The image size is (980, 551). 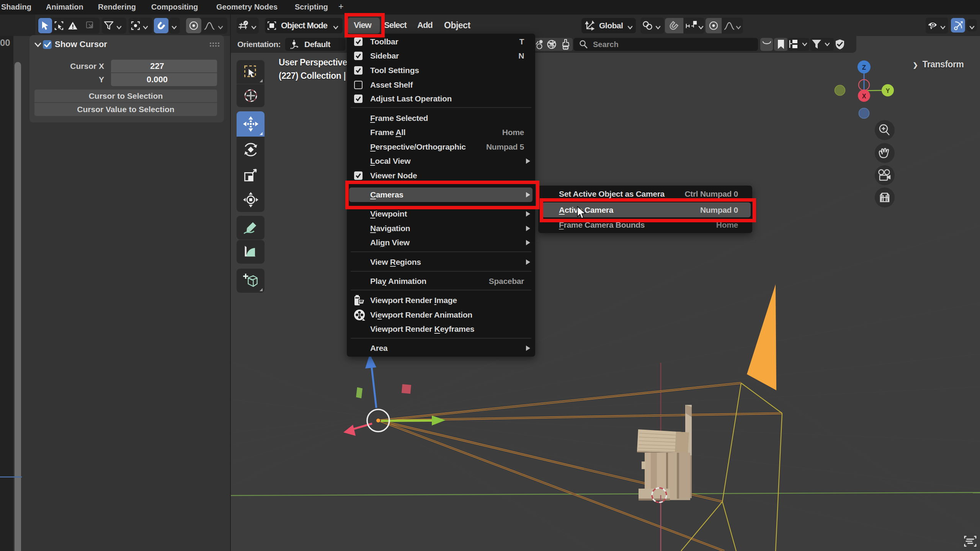 What do you see at coordinates (864, 96) in the screenshot?
I see `svg-text: X` at bounding box center [864, 96].